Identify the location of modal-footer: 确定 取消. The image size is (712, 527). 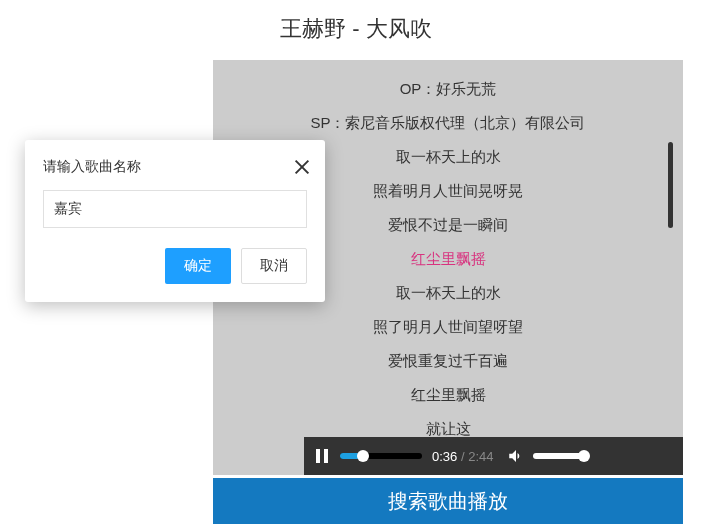
(175, 275).